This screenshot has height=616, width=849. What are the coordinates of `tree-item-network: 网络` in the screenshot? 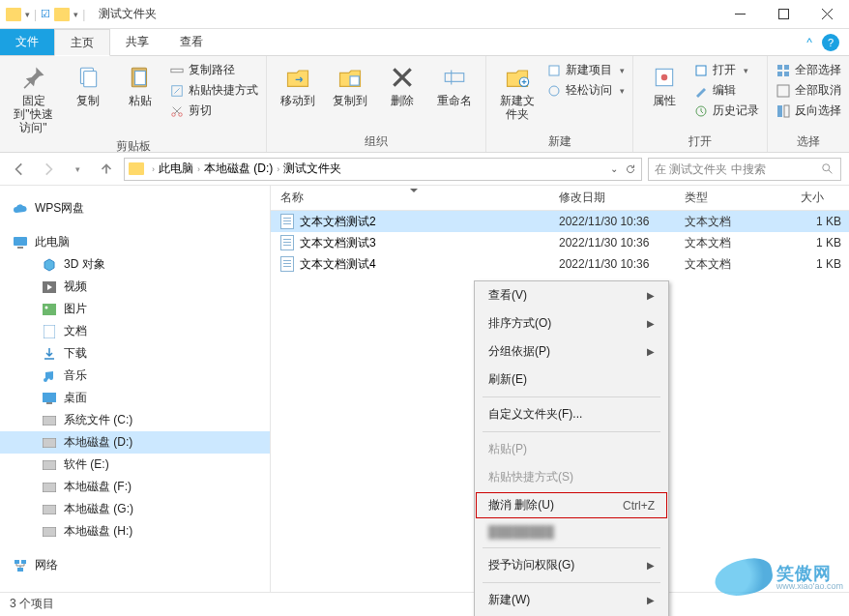 It's located at (135, 565).